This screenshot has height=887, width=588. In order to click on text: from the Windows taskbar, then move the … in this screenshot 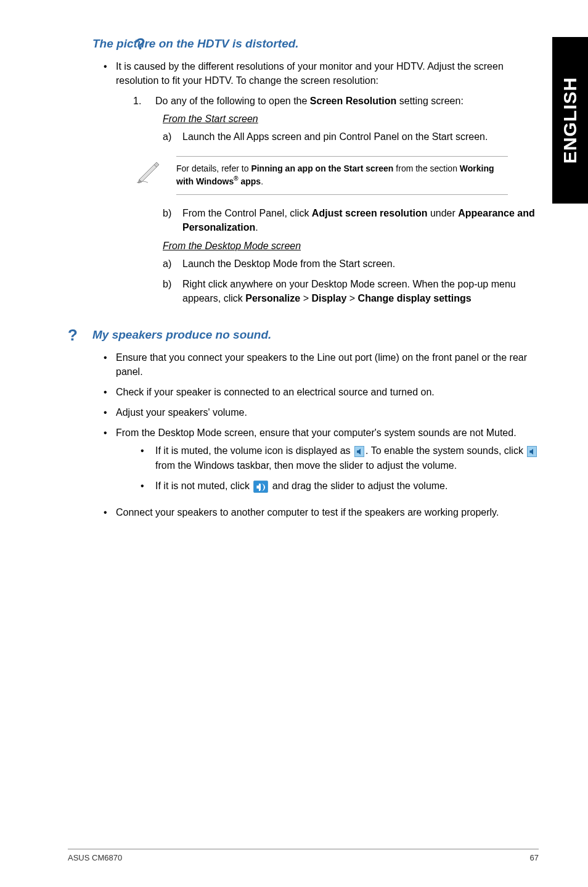, I will do `click(306, 465)`.